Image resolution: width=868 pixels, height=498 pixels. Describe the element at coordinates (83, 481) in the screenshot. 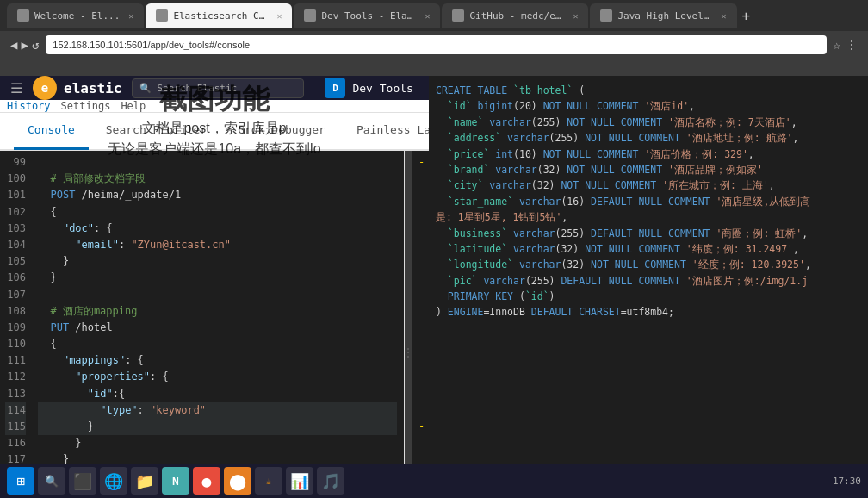

I see `taskbar-cortana: ⬛` at that location.